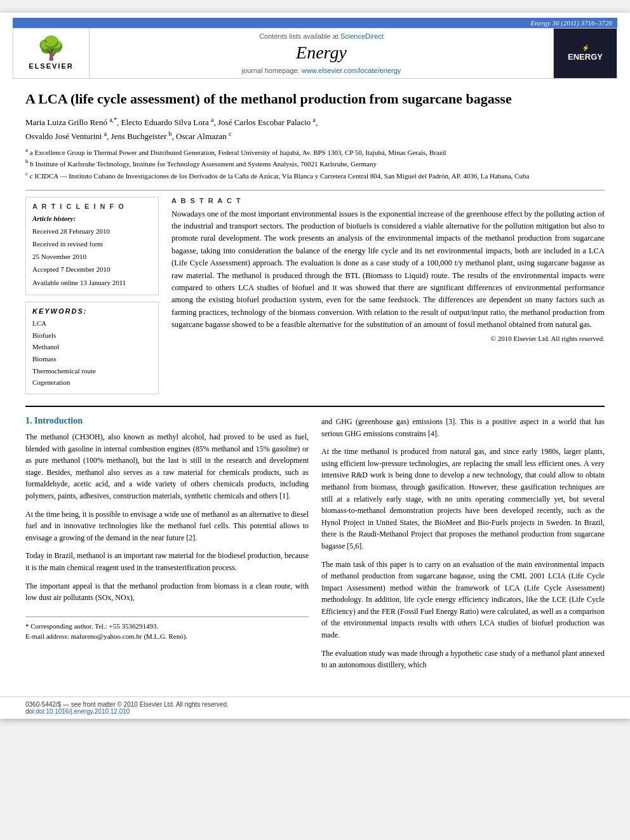 The image size is (630, 840). What do you see at coordinates (92, 311) in the screenshot?
I see `keywords-title: Keywords:` at bounding box center [92, 311].